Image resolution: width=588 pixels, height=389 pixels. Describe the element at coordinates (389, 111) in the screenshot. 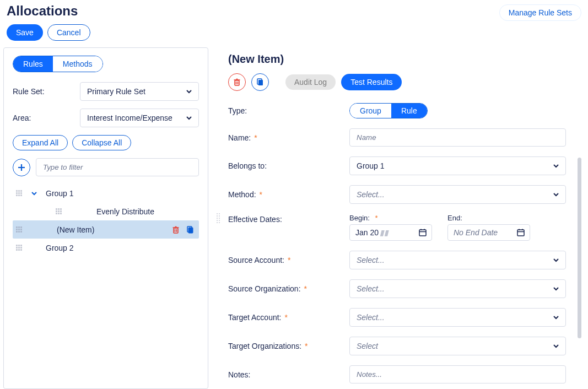

I see `type-toggle: Group Rule` at that location.